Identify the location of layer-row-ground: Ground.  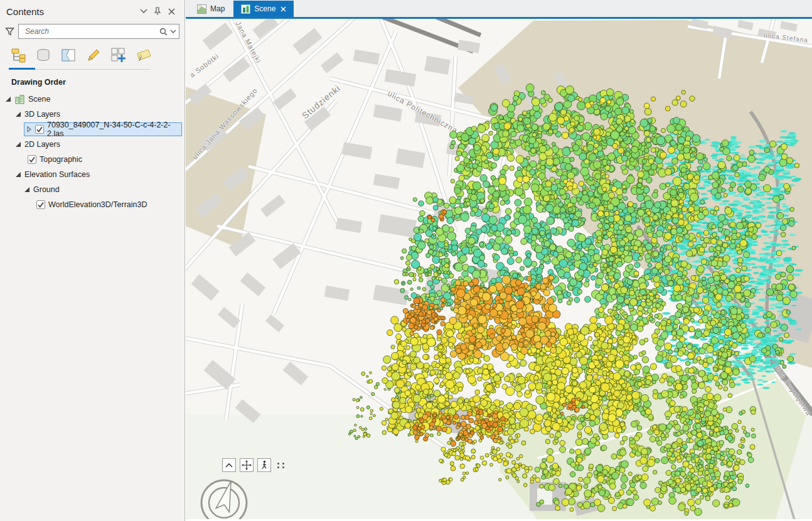
(92, 190).